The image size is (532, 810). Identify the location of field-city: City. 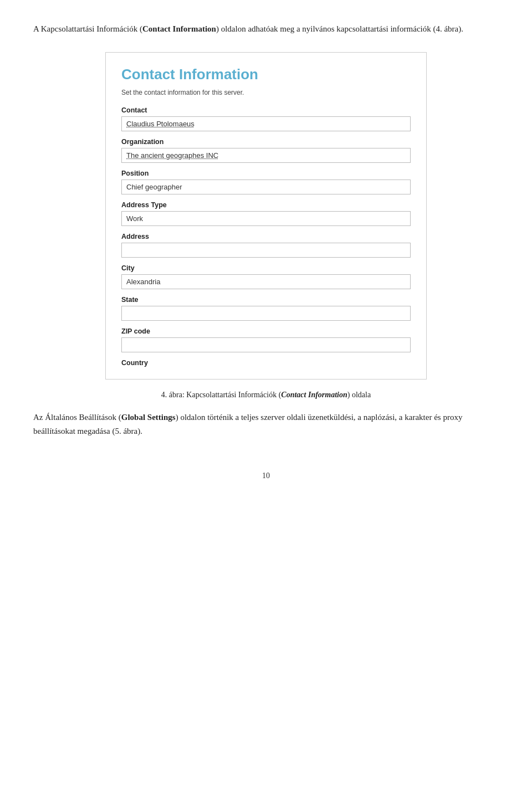
(266, 277).